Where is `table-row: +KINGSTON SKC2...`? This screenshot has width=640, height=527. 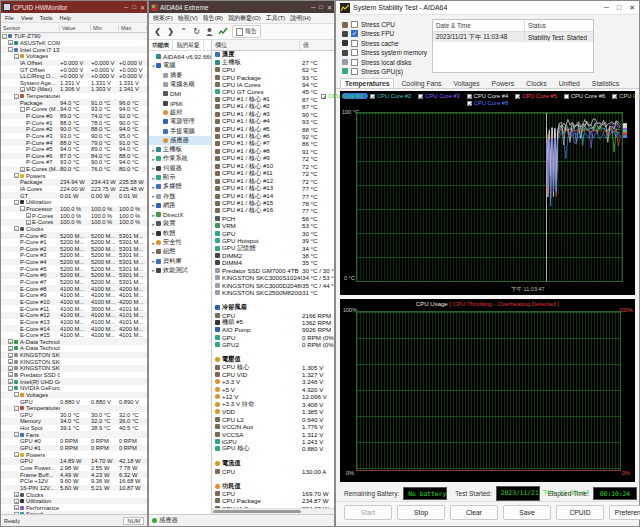
table-row: +KINGSTON SKC2... is located at coordinates (74, 368).